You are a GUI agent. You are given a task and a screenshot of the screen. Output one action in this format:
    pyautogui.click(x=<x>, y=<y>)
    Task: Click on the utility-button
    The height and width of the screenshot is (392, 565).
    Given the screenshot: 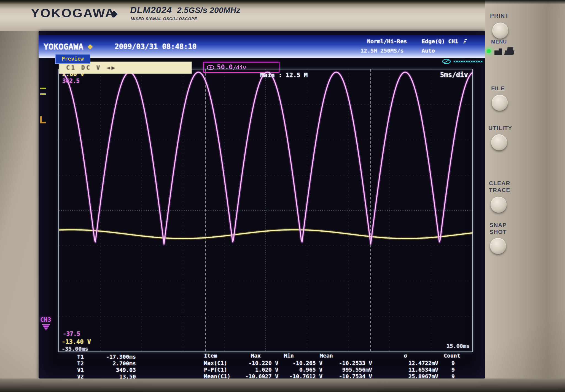 What is the action you would take?
    pyautogui.click(x=499, y=142)
    